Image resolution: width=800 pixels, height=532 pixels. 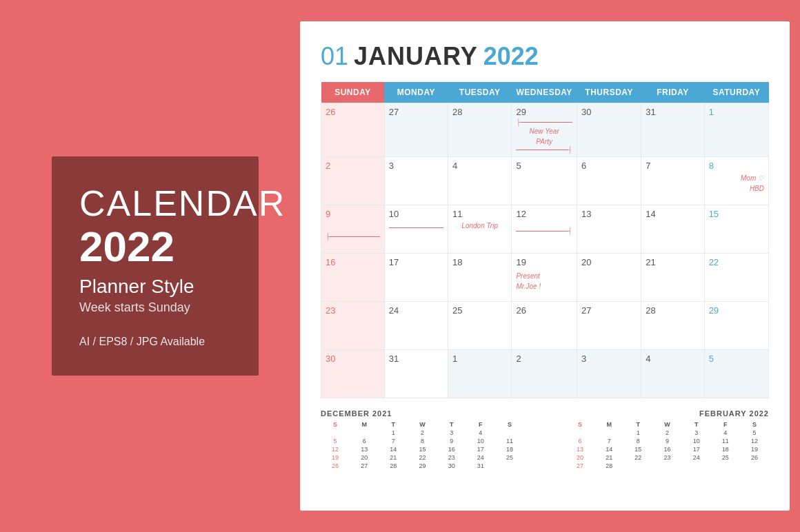 I want to click on mini-row: 19 20 21 22 23 24 25, so click(x=422, y=458).